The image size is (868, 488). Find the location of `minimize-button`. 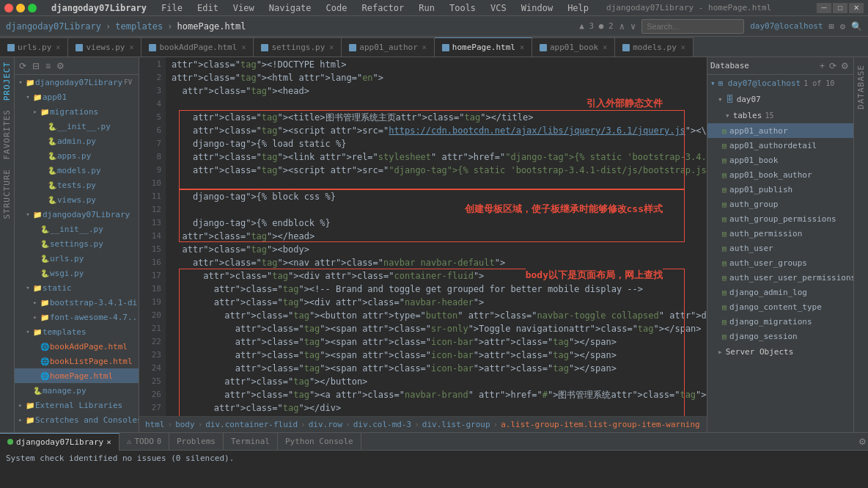

minimize-button is located at coordinates (21, 8).